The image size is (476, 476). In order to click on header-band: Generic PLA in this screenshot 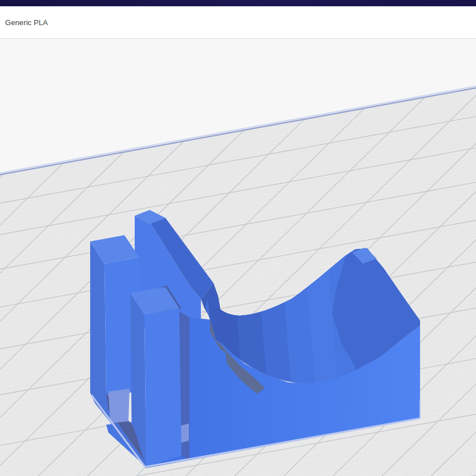, I will do `click(238, 23)`.